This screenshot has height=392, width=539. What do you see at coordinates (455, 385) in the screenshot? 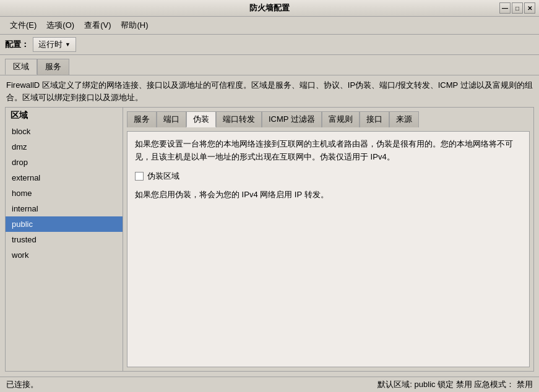
I see `status-right: 默认区域: public 锁定 禁用 应急模式： 禁用` at bounding box center [455, 385].